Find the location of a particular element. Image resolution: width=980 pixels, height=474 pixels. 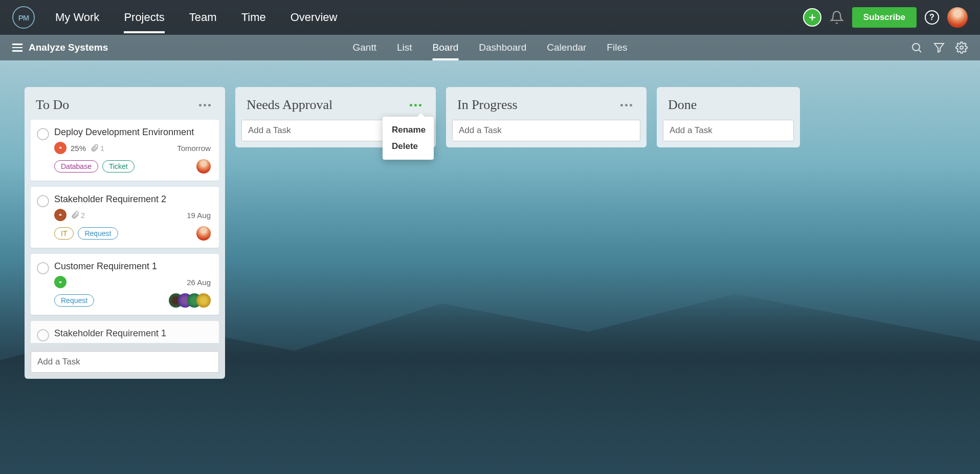

column-header: In Progress is located at coordinates (546, 106).